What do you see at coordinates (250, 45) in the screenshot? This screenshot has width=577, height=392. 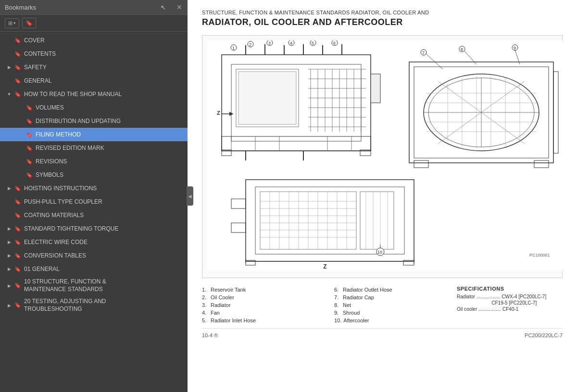 I see `svg-text: 2` at bounding box center [250, 45].